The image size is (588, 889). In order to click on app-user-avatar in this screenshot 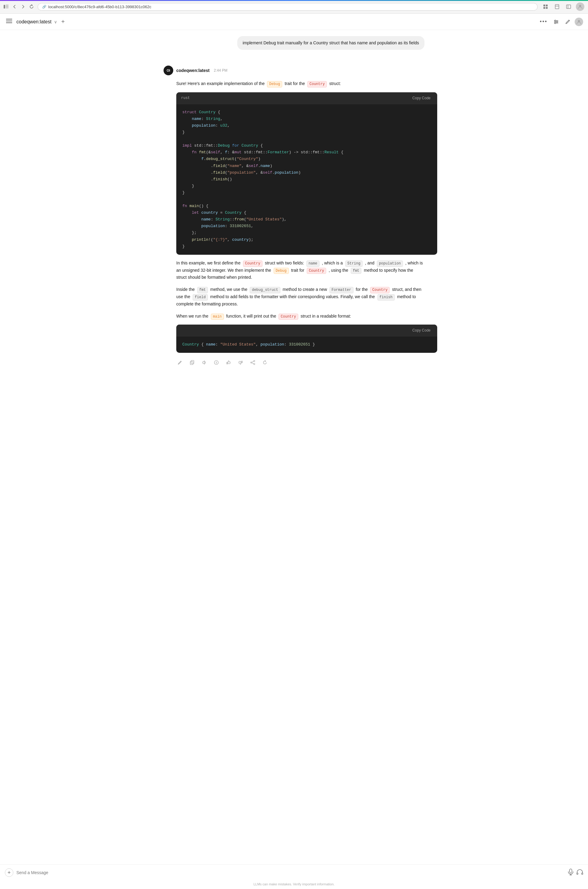, I will do `click(579, 22)`.